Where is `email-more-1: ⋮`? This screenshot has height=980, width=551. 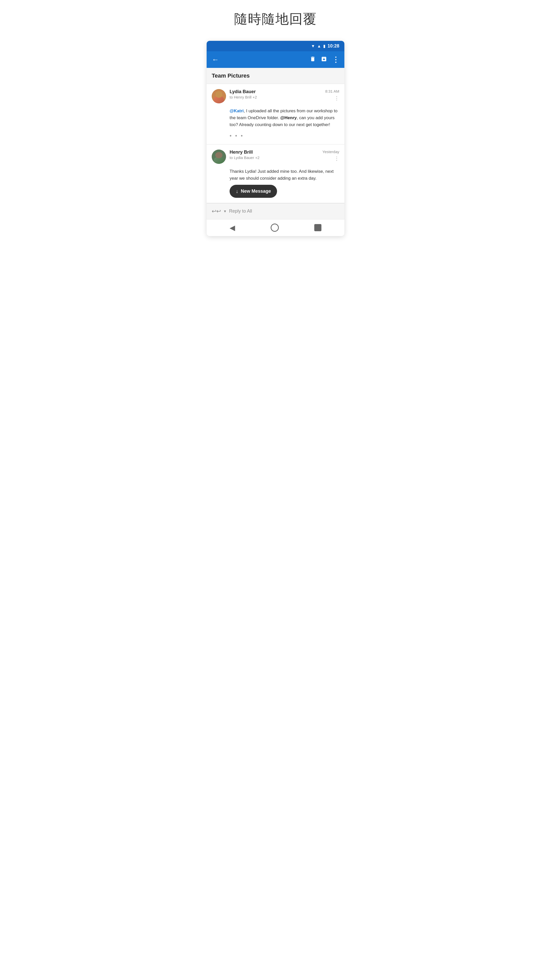 email-more-1: ⋮ is located at coordinates (337, 98).